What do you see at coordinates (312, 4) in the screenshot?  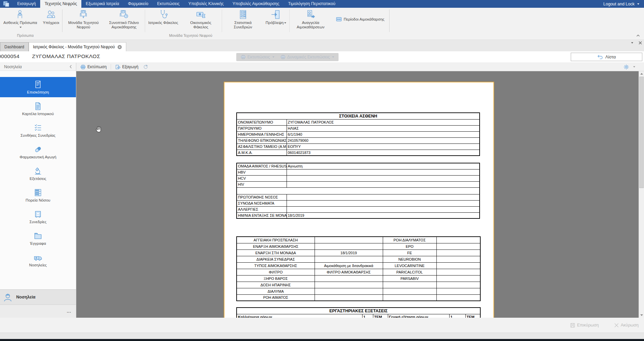 I see `menu-tab-timologisi: Τιμολόγηση Περιστατικού` at bounding box center [312, 4].